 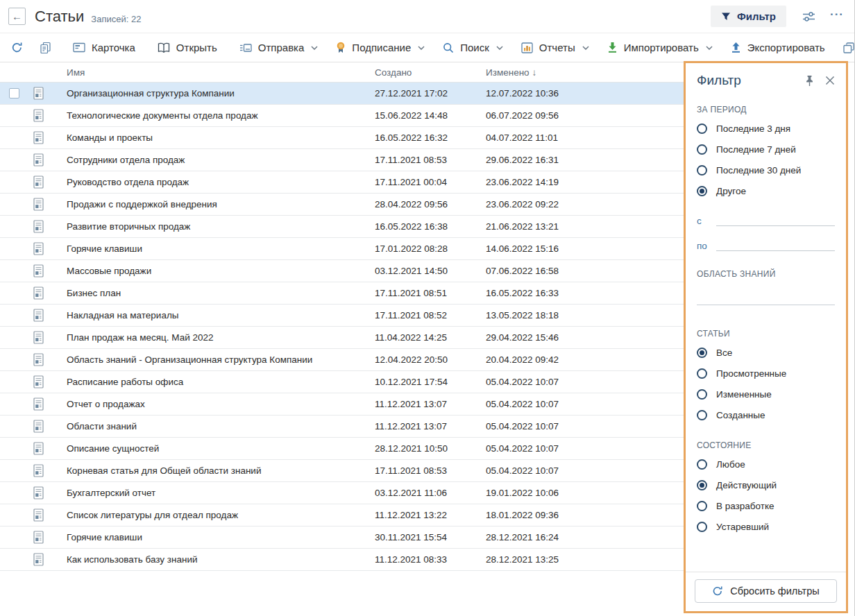 What do you see at coordinates (776, 219) in the screenshot?
I see `date-from-input` at bounding box center [776, 219].